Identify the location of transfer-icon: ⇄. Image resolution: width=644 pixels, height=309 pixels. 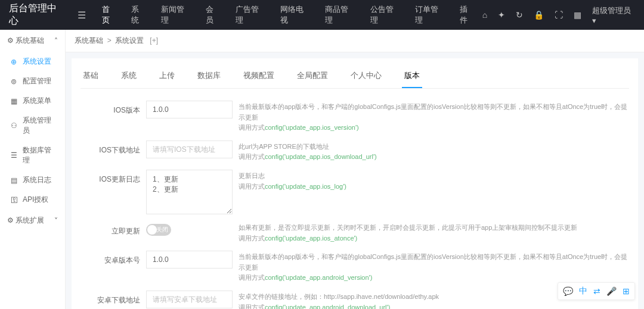
(597, 291).